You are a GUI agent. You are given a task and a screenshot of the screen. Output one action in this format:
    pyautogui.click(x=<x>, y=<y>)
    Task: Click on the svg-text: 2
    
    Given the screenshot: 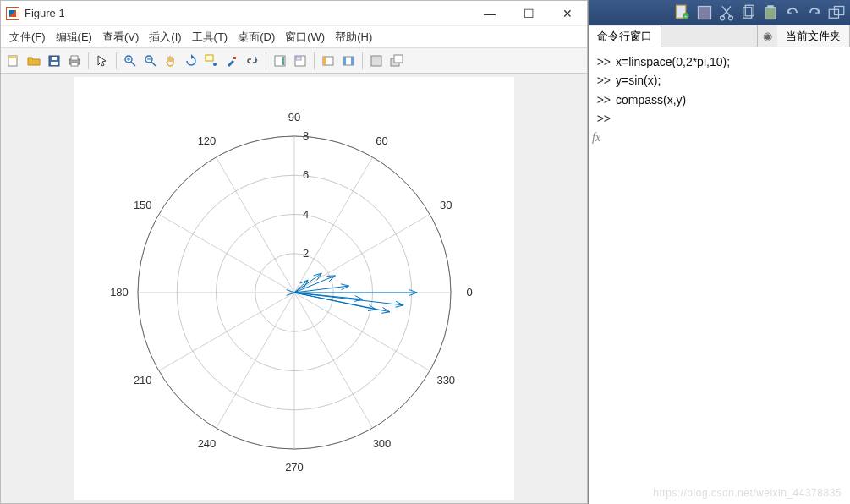 What is the action you would take?
    pyautogui.click(x=306, y=254)
    